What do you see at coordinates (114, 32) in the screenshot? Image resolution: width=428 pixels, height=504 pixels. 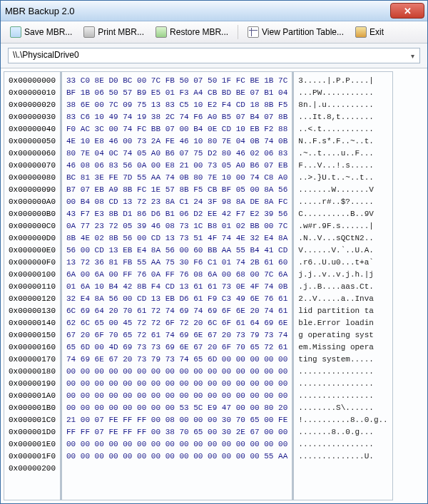 I see `print-mbr-button: Print MBR...` at bounding box center [114, 32].